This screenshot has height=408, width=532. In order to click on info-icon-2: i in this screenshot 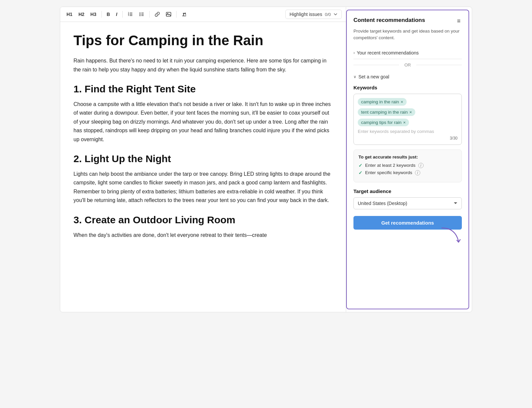, I will do `click(418, 173)`.